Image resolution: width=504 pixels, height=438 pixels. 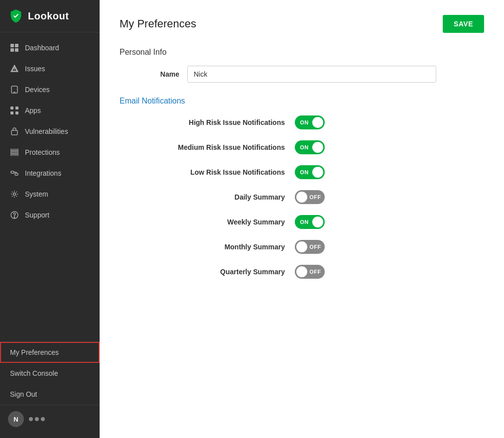 I want to click on logo-area: Lookout, so click(x=50, y=16).